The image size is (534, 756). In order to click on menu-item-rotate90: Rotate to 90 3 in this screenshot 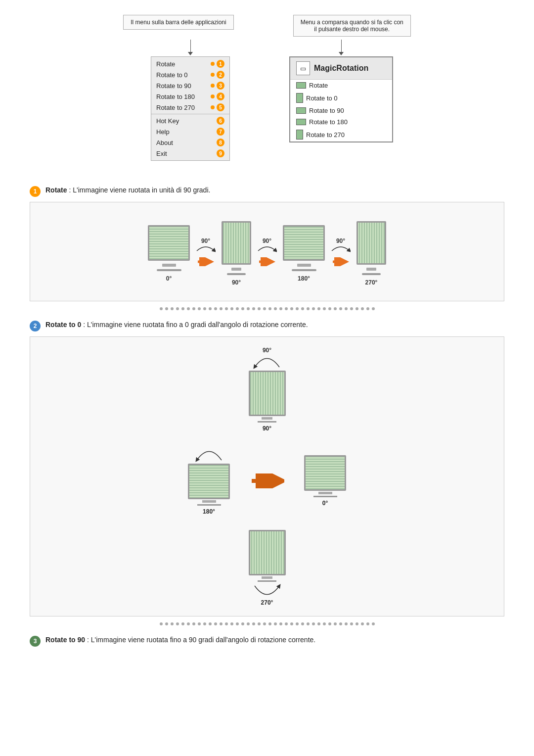, I will do `click(190, 86)`.